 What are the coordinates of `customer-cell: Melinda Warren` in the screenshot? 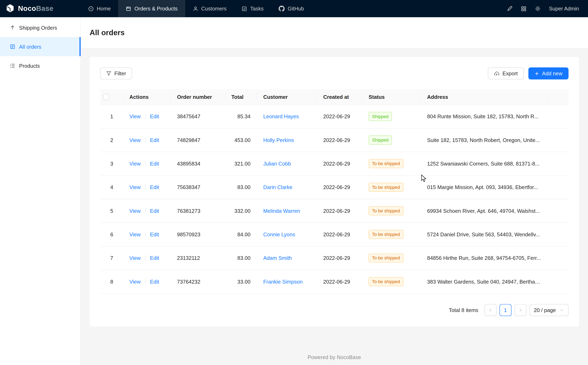 It's located at (287, 211).